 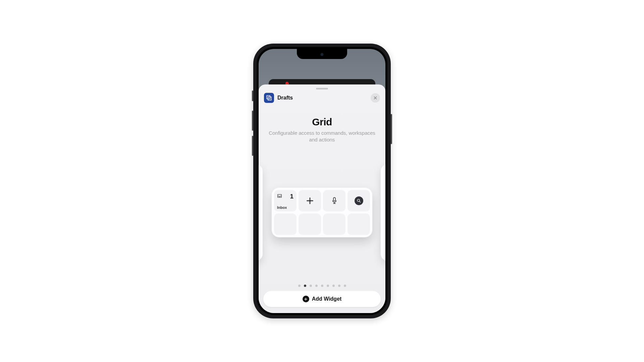 I want to click on widget-carousel: In 1 Inbox, so click(x=322, y=213).